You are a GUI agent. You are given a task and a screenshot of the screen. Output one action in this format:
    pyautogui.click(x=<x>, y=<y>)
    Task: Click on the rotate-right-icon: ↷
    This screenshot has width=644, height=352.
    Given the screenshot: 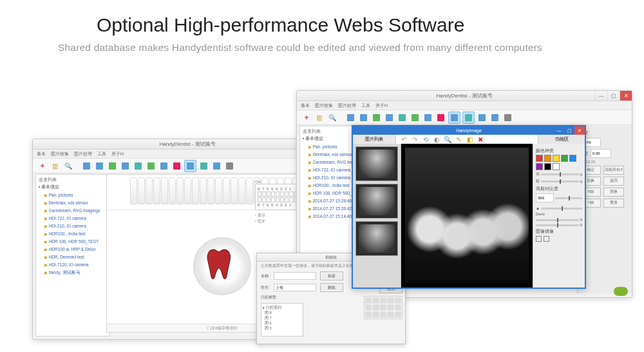 What is the action you would take?
    pyautogui.click(x=415, y=139)
    